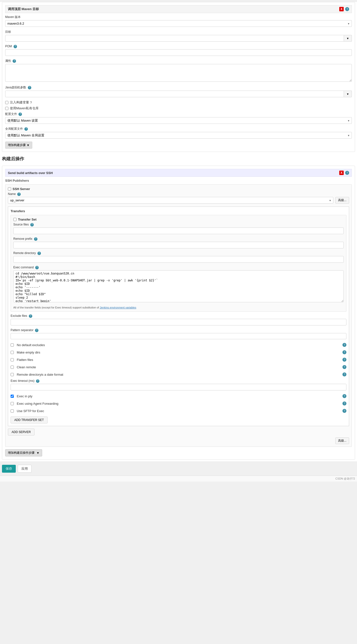 This screenshot has width=357, height=644. Describe the element at coordinates (344, 411) in the screenshot. I see `use-sftp-help-icon: ?` at that location.